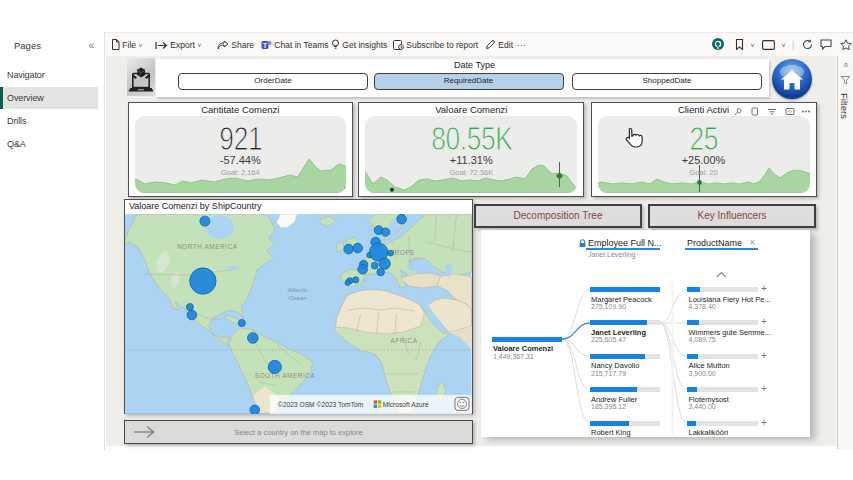  Describe the element at coordinates (265, 46) in the screenshot. I see `svg-text: T` at that location.